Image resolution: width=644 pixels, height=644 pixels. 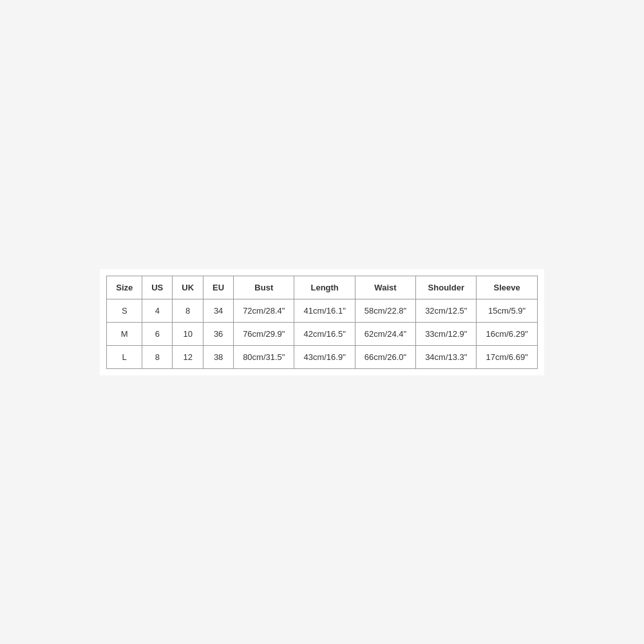 I want to click on cell-bust-l: 80cm/31.5", so click(x=264, y=357).